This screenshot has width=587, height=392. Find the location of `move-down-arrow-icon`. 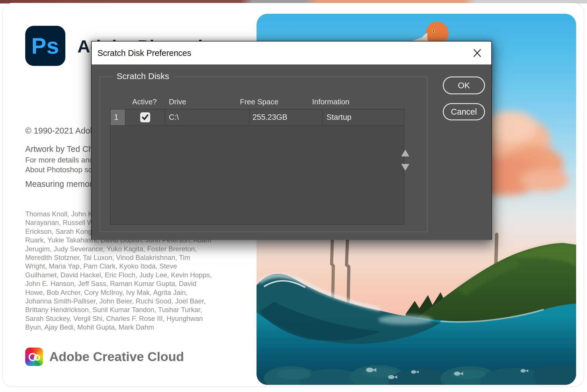

move-down-arrow-icon is located at coordinates (405, 167).